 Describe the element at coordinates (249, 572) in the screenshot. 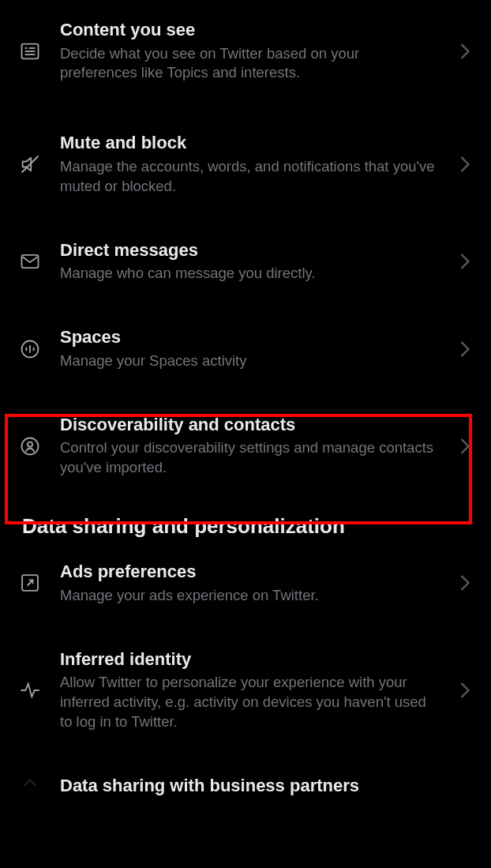

I see `row-title: Ads preferences` at that location.